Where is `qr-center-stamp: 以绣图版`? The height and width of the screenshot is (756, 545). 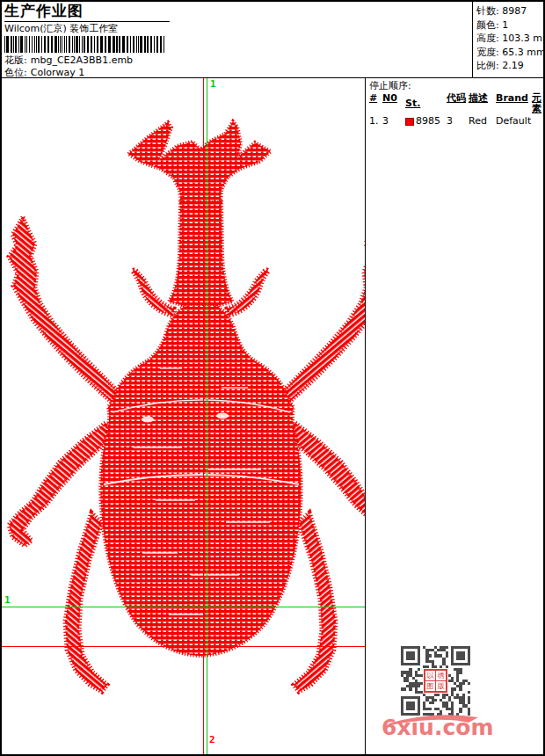
qr-center-stamp: 以绣图版 is located at coordinates (436, 680).